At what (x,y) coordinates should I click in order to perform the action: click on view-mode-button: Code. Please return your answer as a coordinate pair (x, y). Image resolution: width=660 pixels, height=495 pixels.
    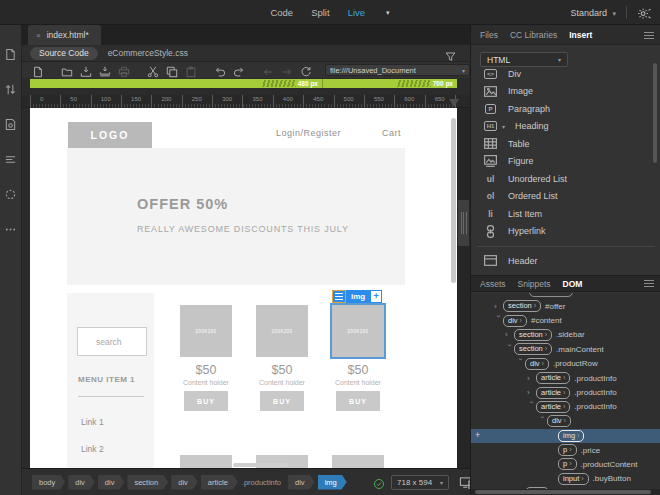
    Looking at the image, I should click on (282, 12).